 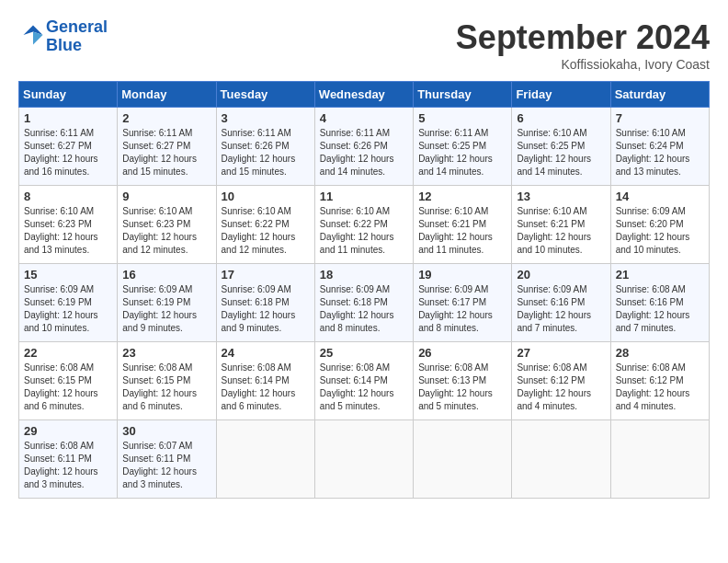 What do you see at coordinates (68, 353) in the screenshot?
I see `day-number: 22` at bounding box center [68, 353].